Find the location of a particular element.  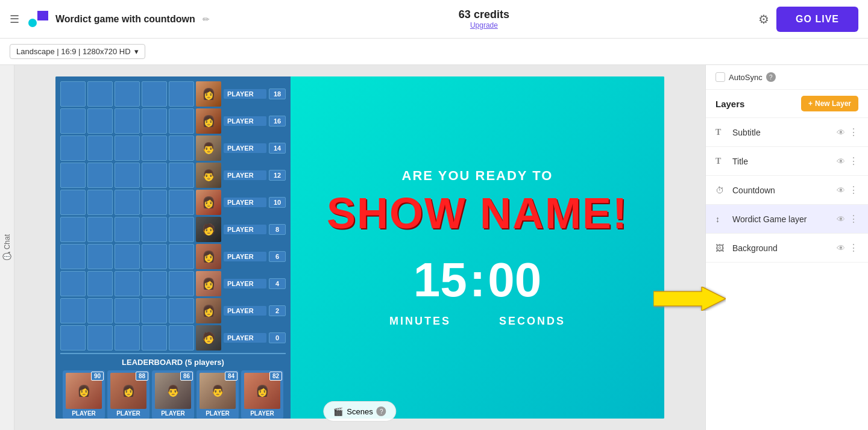

upgrade-link: Upgrade is located at coordinates (484, 25).